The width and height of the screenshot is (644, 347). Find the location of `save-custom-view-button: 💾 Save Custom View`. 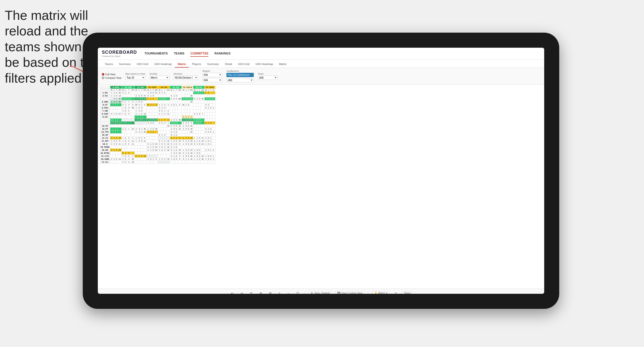

save-custom-view-button: 💾 Save Custom View is located at coordinates (350, 292).